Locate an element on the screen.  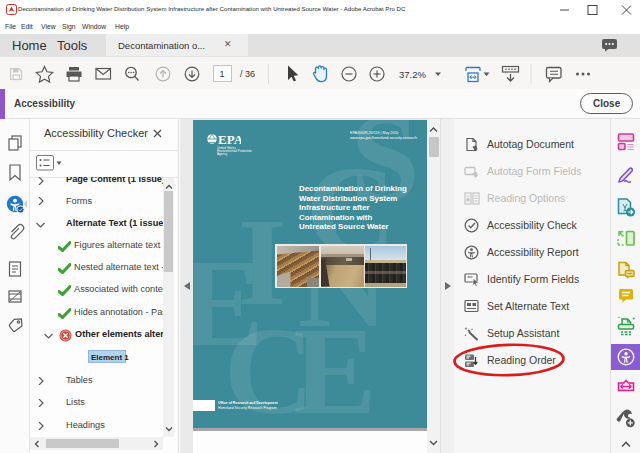
svg-text: 1 is located at coordinates (222, 74).